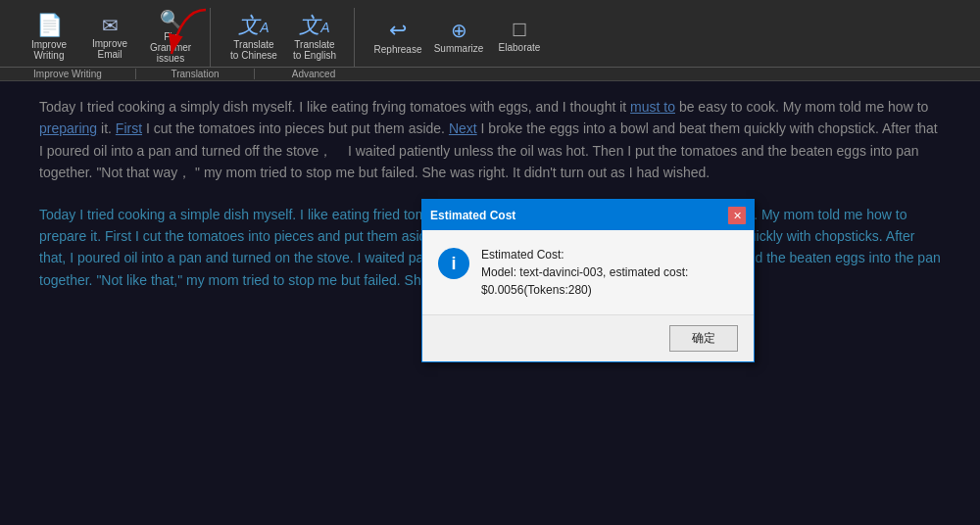 Image resolution: width=980 pixels, height=525 pixels. I want to click on elaborate-label: Elaborate, so click(519, 47).